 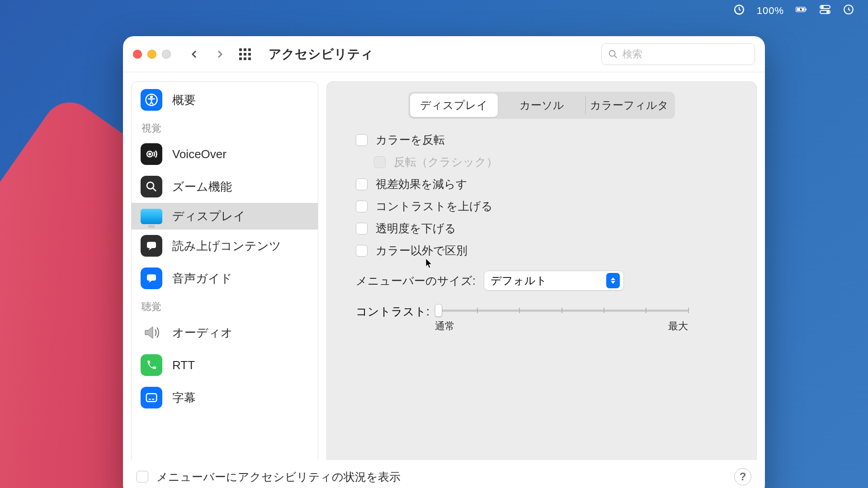 What do you see at coordinates (548, 281) in the screenshot?
I see `select-value: デフォルト` at bounding box center [548, 281].